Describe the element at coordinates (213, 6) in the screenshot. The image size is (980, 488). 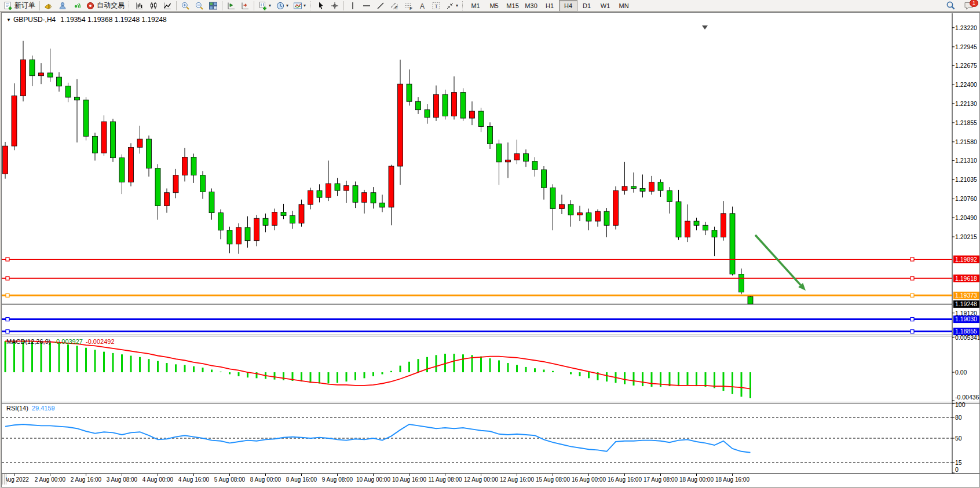
I see `tile-windows-icon` at that location.